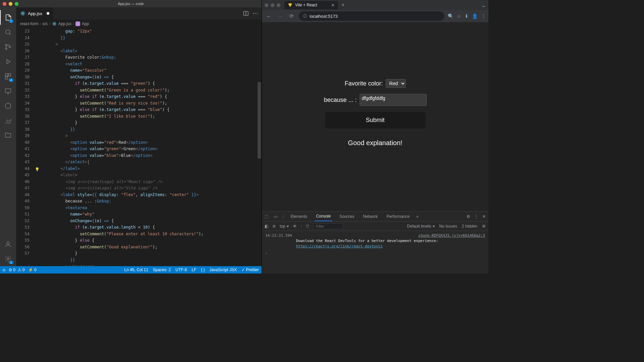 The image size is (644, 362). What do you see at coordinates (35, 13) in the screenshot?
I see `editor-tab: App.jsx` at bounding box center [35, 13].